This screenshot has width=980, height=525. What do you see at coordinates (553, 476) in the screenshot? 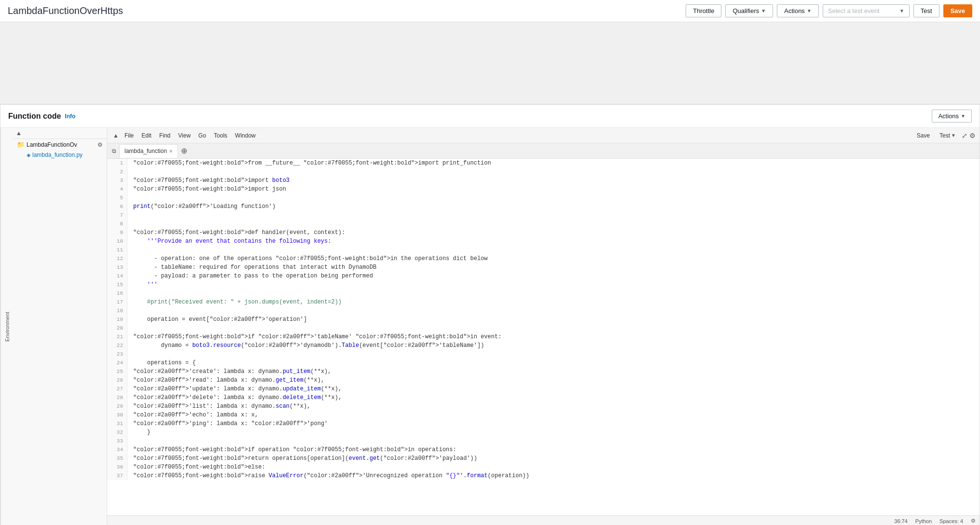
I see `code-line: "color:#7f0055;font-weight:bold">raise V…` at bounding box center [553, 476].